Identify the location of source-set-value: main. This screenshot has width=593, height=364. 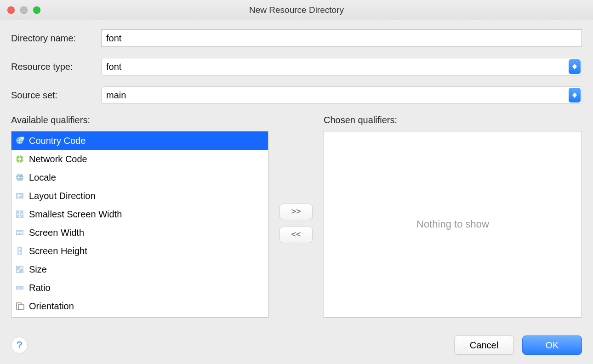
(116, 96).